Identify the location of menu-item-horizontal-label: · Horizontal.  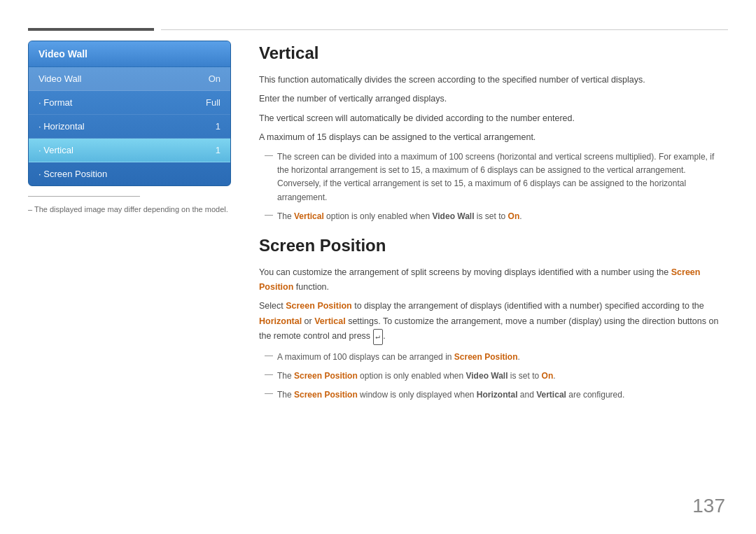
(62, 126).